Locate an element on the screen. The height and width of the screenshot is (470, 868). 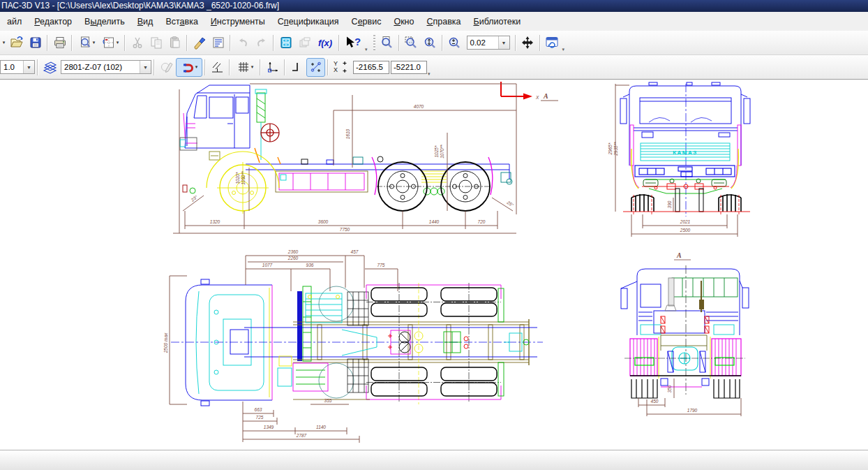
svg-text: А is located at coordinates (679, 256).